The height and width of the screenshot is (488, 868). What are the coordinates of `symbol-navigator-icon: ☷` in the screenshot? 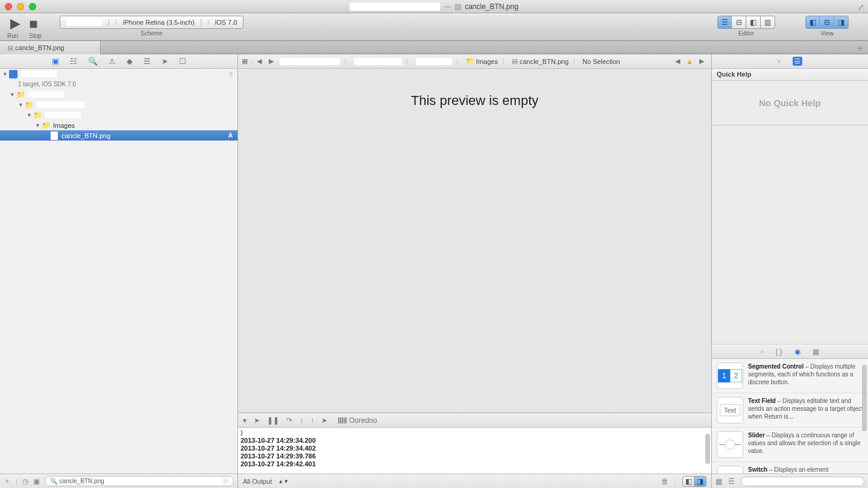 It's located at (74, 62).